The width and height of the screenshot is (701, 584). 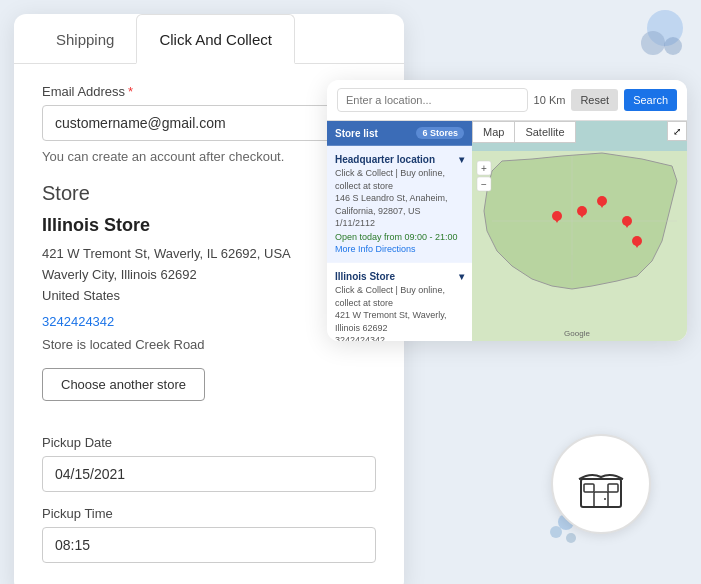 What do you see at coordinates (524, 132) in the screenshot?
I see `map-view-tabs: Map Satellite` at bounding box center [524, 132].